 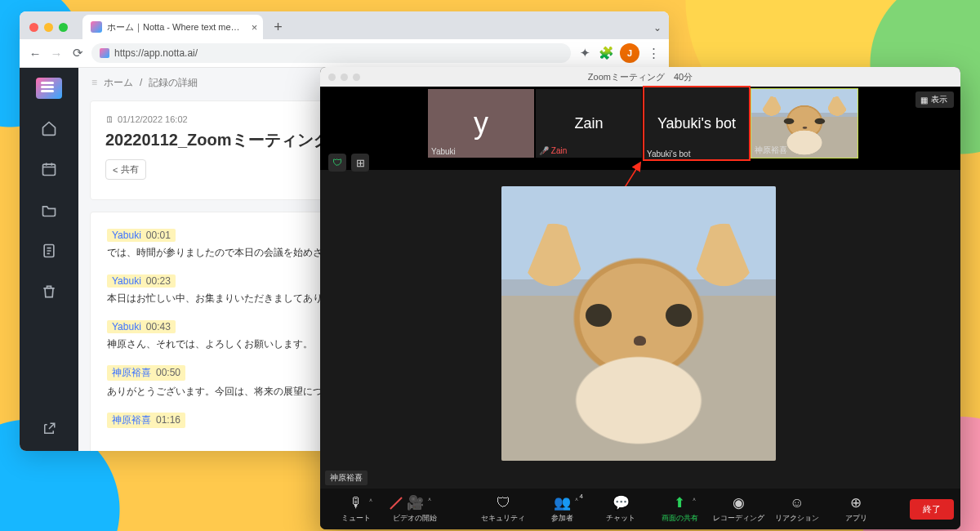 I want to click on sidebar-trash-icon, so click(x=49, y=292).